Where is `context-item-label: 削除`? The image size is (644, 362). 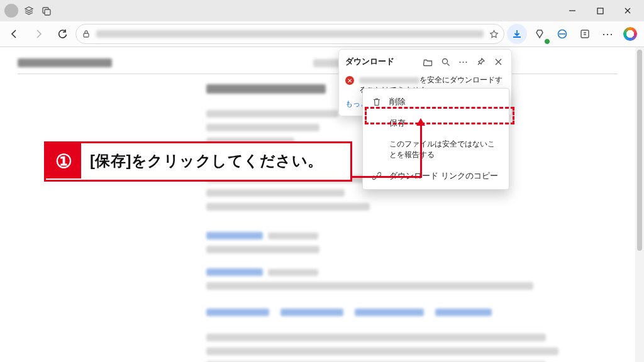
context-item-label: 削除 is located at coordinates (445, 102).